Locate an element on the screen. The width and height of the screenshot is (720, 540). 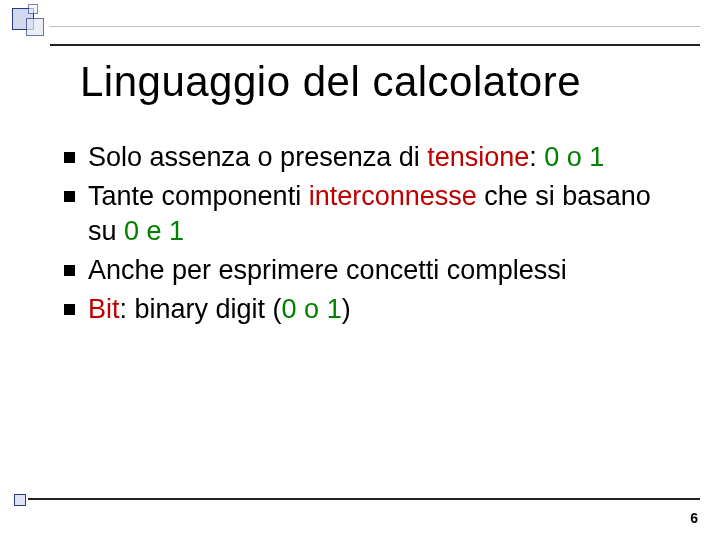
bullet-em: interconnesse is located at coordinates (393, 196).